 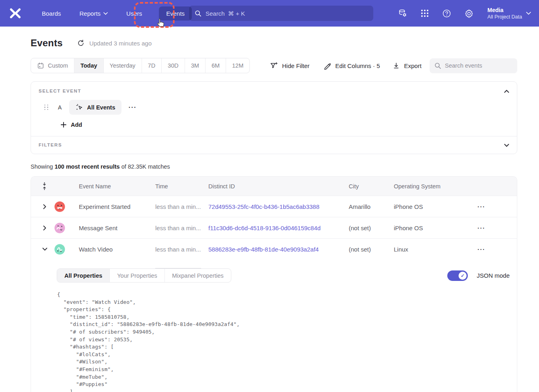 I want to click on primary-nav: Boards Reports Users Events, so click(x=116, y=14).